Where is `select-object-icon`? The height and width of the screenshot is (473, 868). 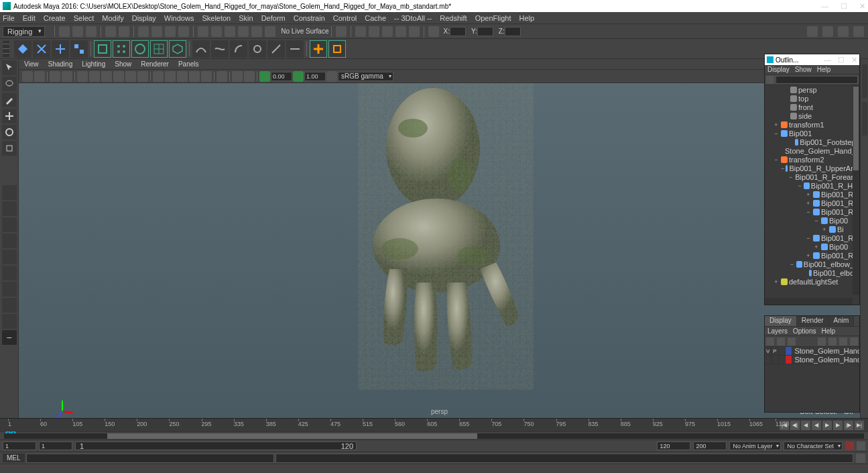 select-object-icon is located at coordinates (170, 32).